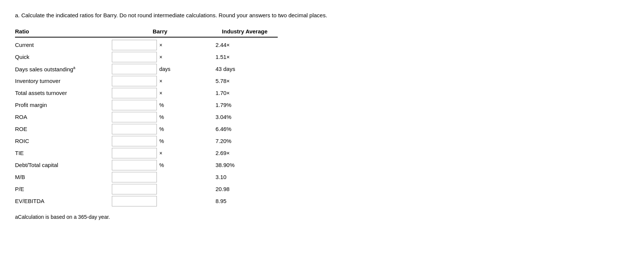 The width and height of the screenshot is (644, 280). Describe the element at coordinates (150, 201) in the screenshot. I see `barry-cell-ev-ebitda` at that location.